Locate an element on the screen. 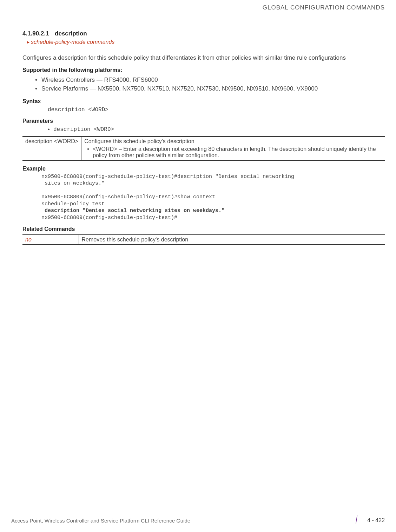  param-name-cell: description <WORD> is located at coordinates (52, 148).